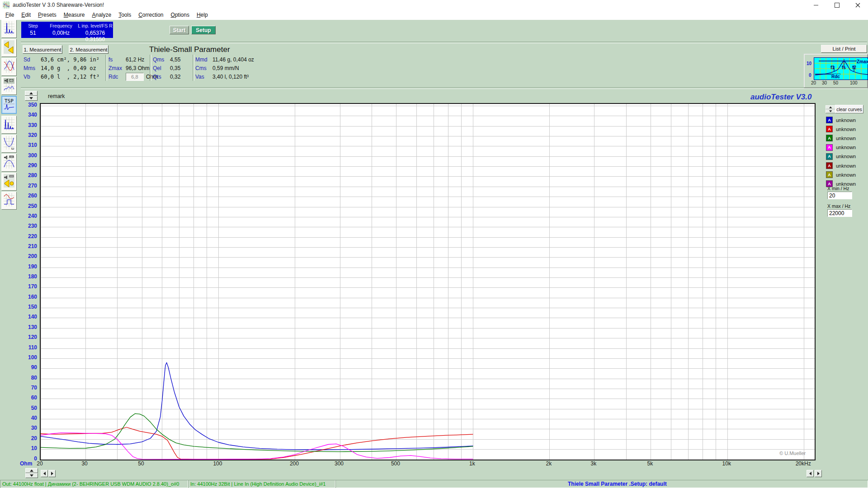 Image resolution: width=868 pixels, height=488 pixels. What do you see at coordinates (125, 15) in the screenshot?
I see `menu-tools: Tools` at bounding box center [125, 15].